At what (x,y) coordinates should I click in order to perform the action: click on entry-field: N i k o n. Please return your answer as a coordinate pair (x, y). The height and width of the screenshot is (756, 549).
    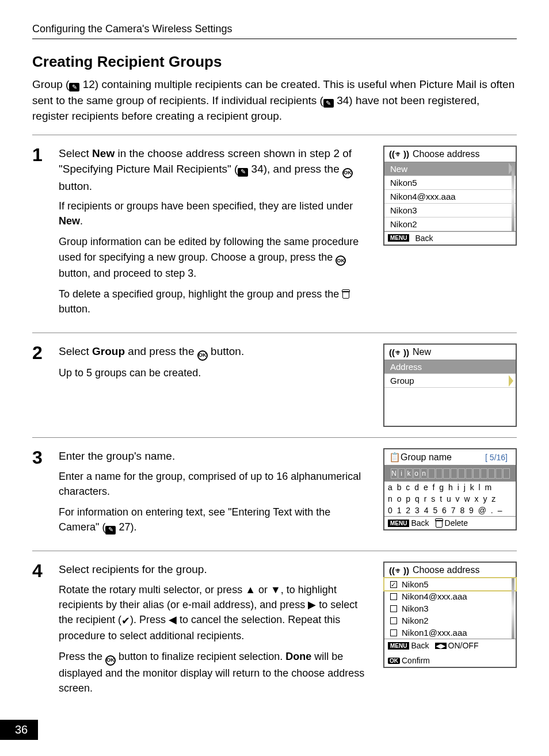
    Looking at the image, I should click on (450, 474).